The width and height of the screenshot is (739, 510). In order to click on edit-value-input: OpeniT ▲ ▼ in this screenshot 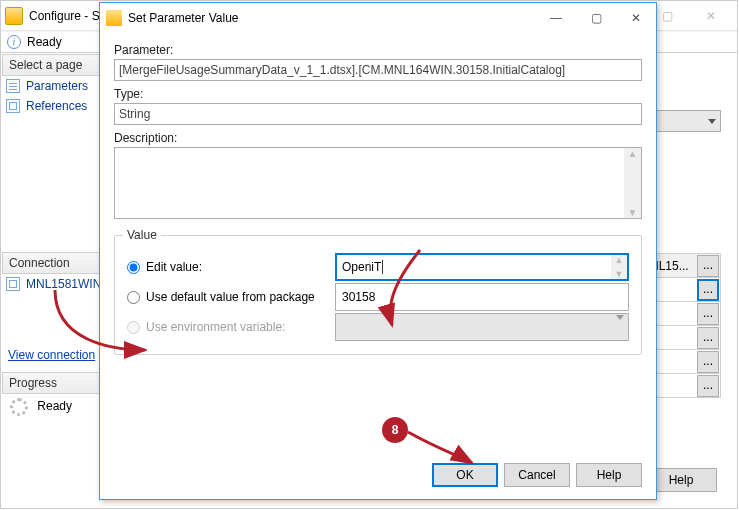, I will do `click(482, 267)`.